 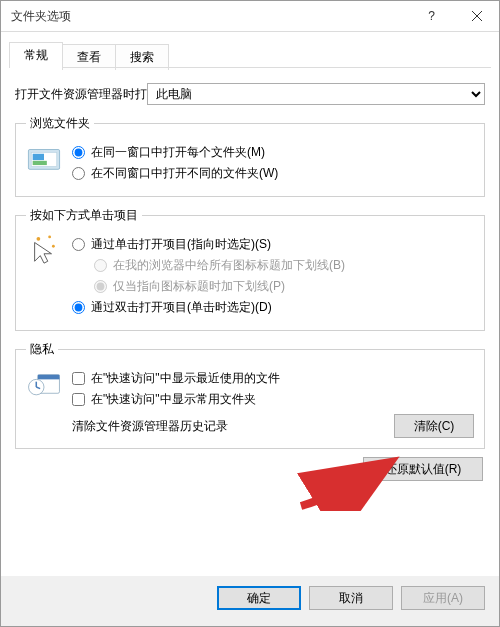 What do you see at coordinates (174, 400) in the screenshot?
I see `check-frequent-folders-label: 在"快速访问"中显示常用文件夹` at bounding box center [174, 400].